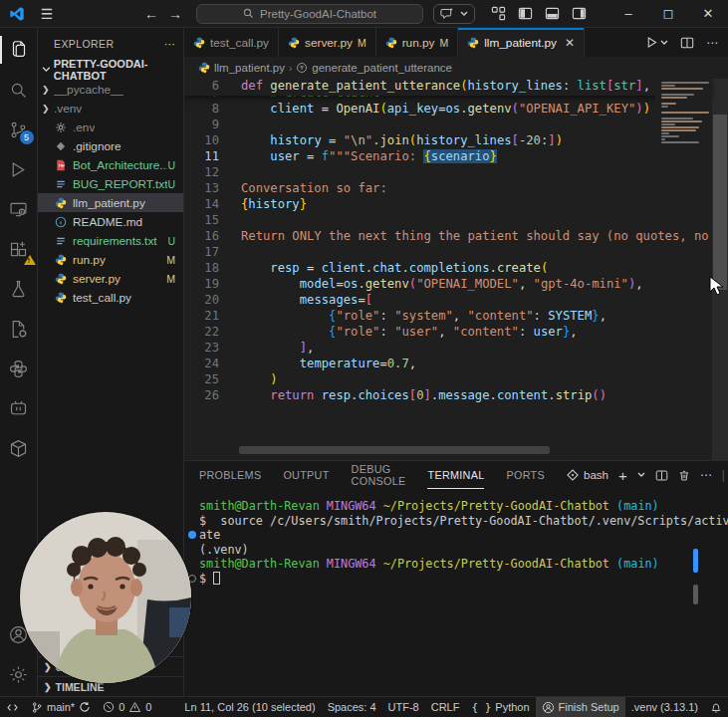  Describe the element at coordinates (708, 14) in the screenshot. I see `close-button: ✕` at that location.